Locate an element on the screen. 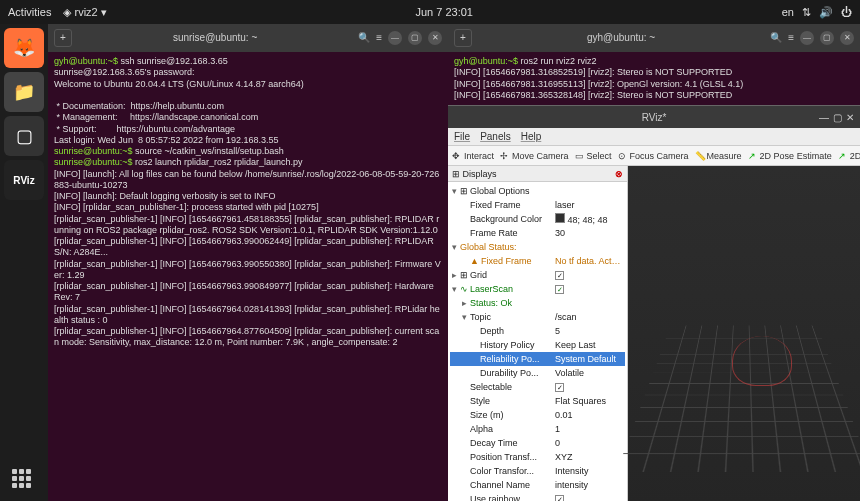 The width and height of the screenshot is (860, 501). rviz-toolbar: ✥Interact ✢Move Camera ▭Select ⊙Focus Ca… is located at coordinates (654, 156).